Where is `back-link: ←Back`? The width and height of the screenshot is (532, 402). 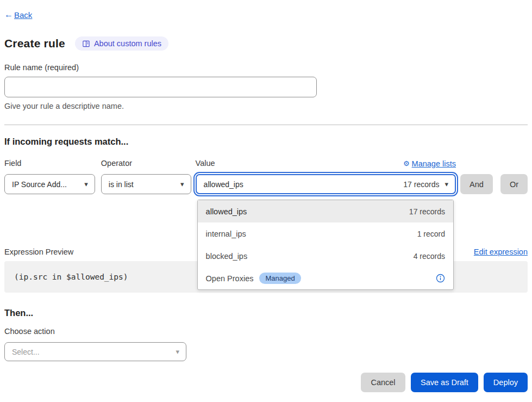
back-link: ←Back is located at coordinates (18, 15).